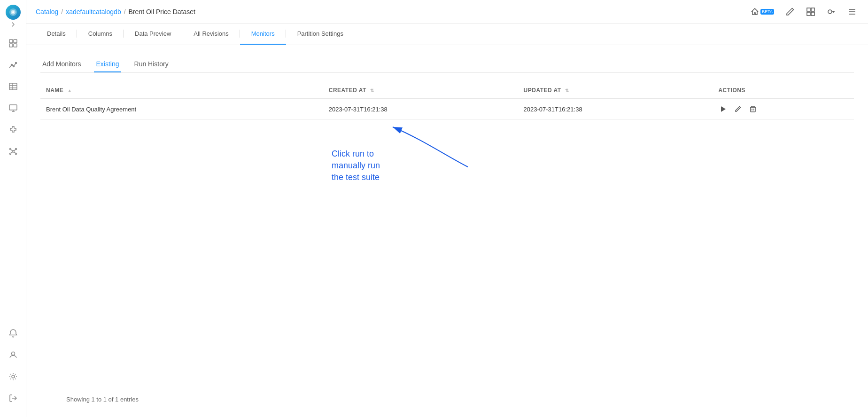  What do you see at coordinates (811, 12) in the screenshot?
I see `grid-view-button` at bounding box center [811, 12].